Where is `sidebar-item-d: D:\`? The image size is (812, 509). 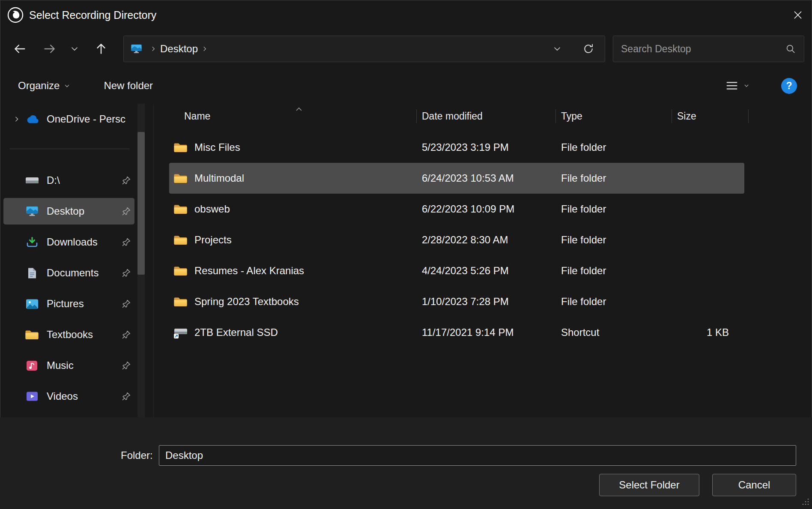
sidebar-item-d: D:\ is located at coordinates (77, 180).